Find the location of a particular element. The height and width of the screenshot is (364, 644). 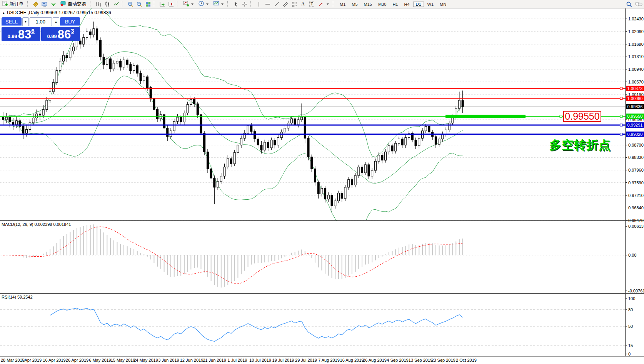

chevron-down-icon is located at coordinates (328, 4).